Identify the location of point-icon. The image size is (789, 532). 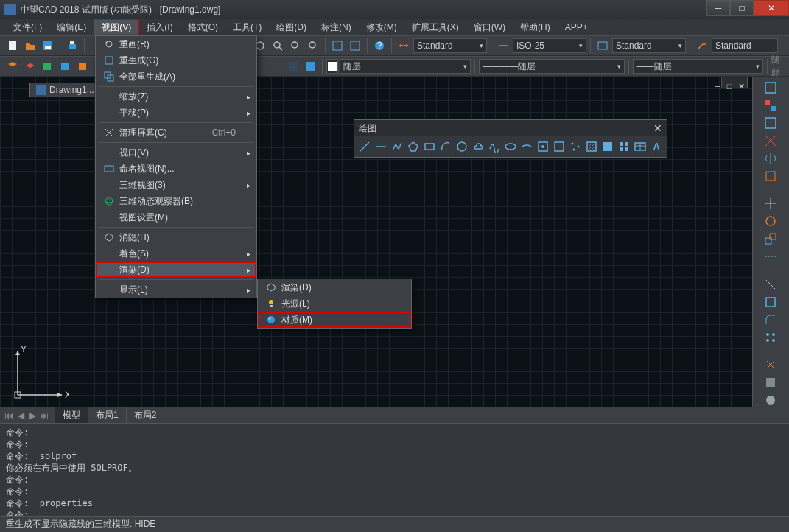
(575, 147).